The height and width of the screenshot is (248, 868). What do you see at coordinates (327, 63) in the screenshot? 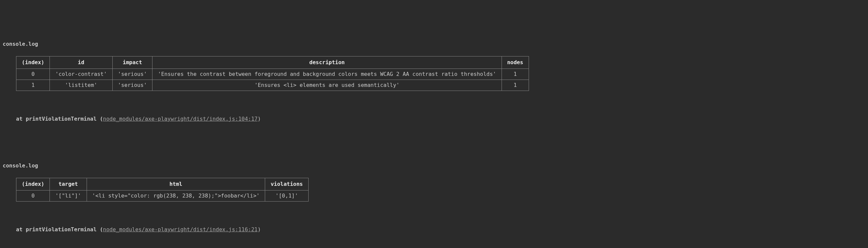
I see `col-description: description` at bounding box center [327, 63].